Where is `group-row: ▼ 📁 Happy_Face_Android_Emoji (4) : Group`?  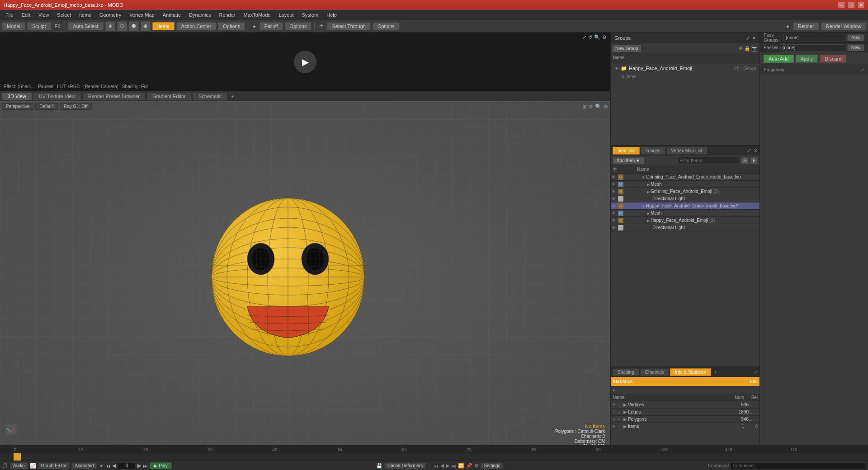
group-row: ▼ 📁 Happy_Face_Android_Emoji (4) : Group is located at coordinates (685, 68).